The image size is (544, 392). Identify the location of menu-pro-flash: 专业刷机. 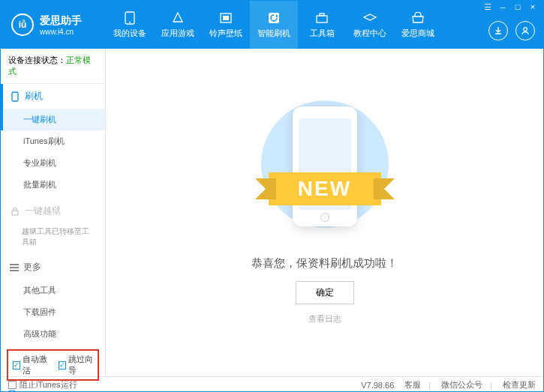
(53, 163).